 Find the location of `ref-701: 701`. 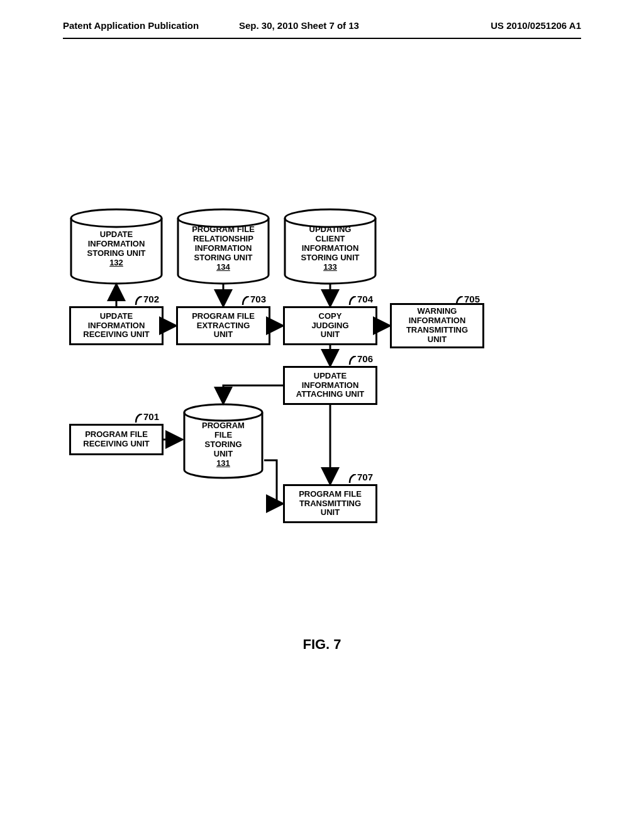

ref-701: 701 is located at coordinates (151, 416).